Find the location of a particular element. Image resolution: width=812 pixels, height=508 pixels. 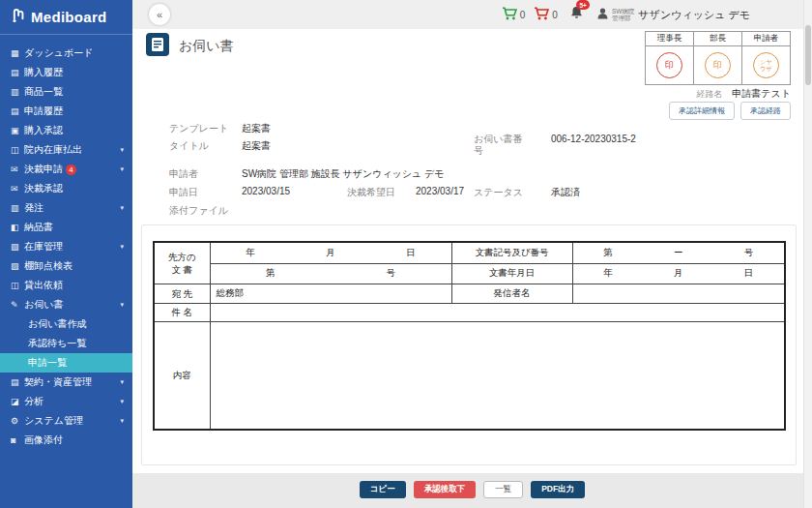

scrollbar-track is located at coordinates (808, 254).